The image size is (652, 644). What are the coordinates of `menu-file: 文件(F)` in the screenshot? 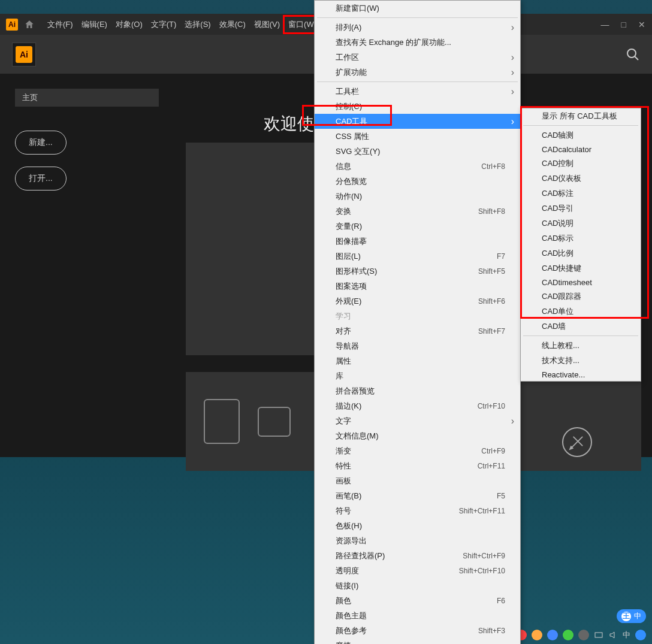 It's located at (60, 25).